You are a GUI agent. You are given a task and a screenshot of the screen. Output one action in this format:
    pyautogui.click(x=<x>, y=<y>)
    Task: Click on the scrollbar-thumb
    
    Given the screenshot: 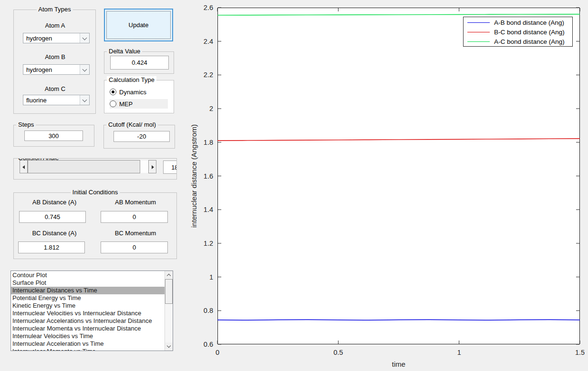 What is the action you would take?
    pyautogui.click(x=169, y=291)
    